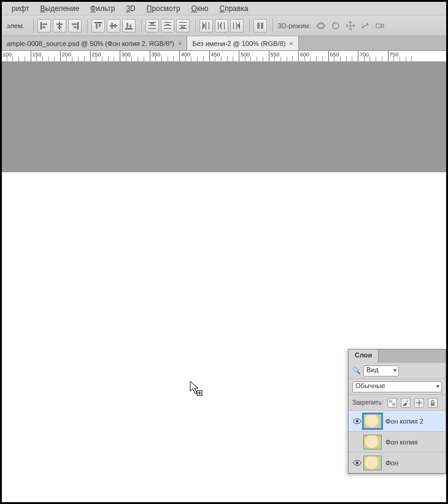 The width and height of the screenshot is (448, 504). What do you see at coordinates (397, 442) in the screenshot?
I see `layer-row: Фон копия` at bounding box center [397, 442].